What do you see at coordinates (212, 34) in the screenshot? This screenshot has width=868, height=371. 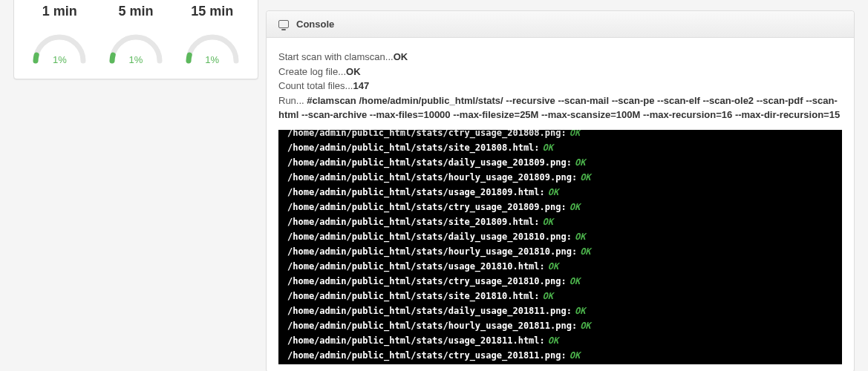 I see `load-gauge: 15 min 1%` at bounding box center [212, 34].